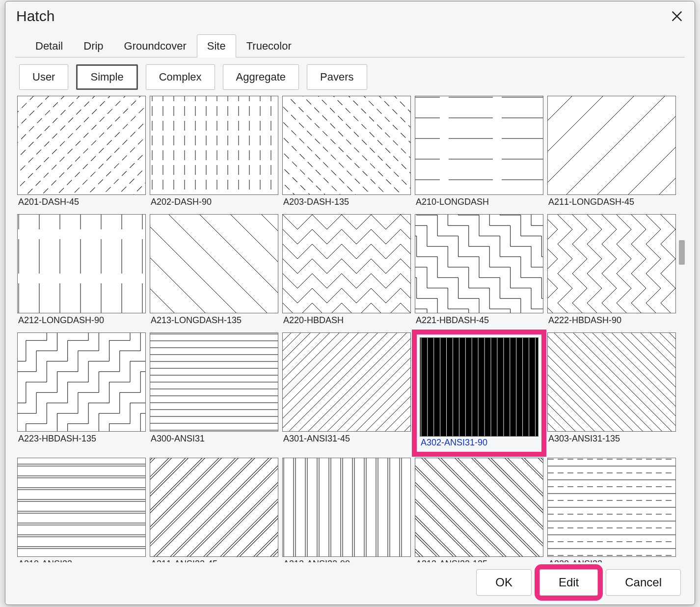 The width and height of the screenshot is (700, 607). What do you see at coordinates (337, 77) in the screenshot?
I see `subtab-pavers: Pavers` at bounding box center [337, 77].